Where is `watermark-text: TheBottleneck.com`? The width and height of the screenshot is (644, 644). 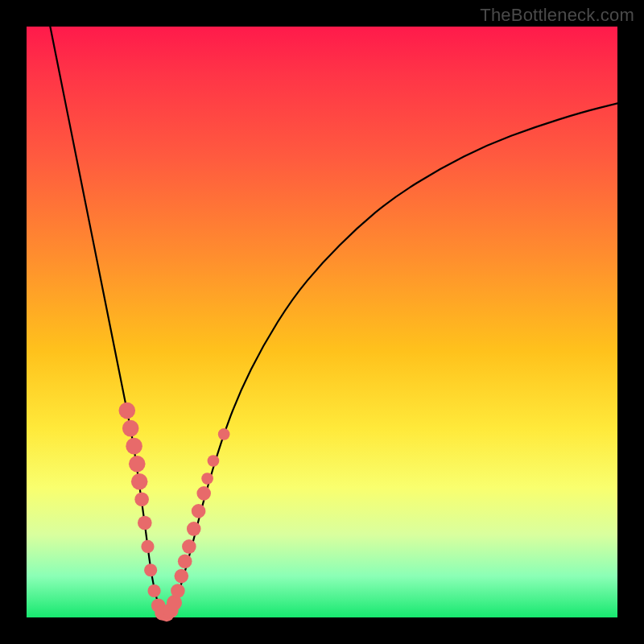 watermark-text: TheBottleneck.com is located at coordinates (557, 15).